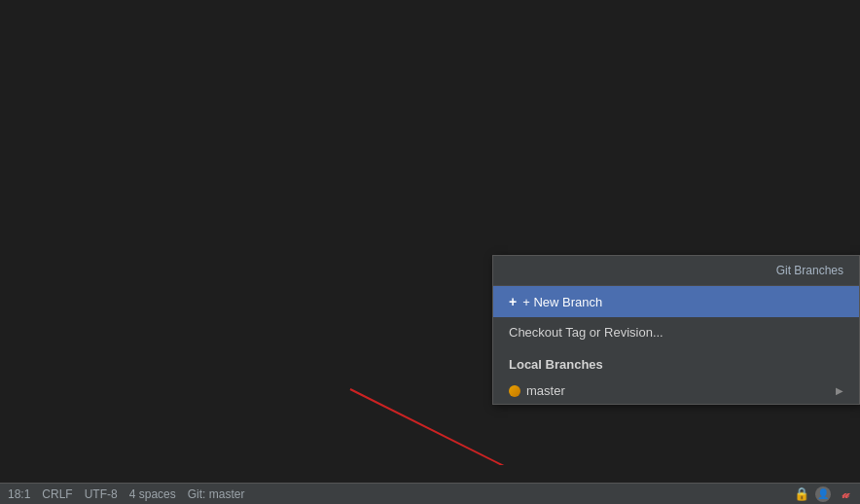  I want to click on cursor-position: 18:1, so click(19, 494).